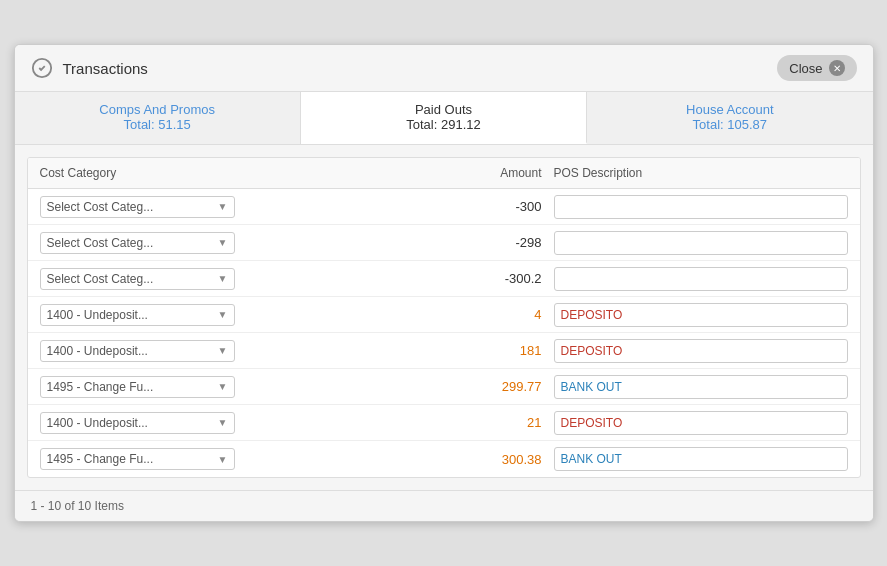 This screenshot has height=566, width=887. I want to click on table-header: Cost Category Amount POS Description, so click(444, 174).